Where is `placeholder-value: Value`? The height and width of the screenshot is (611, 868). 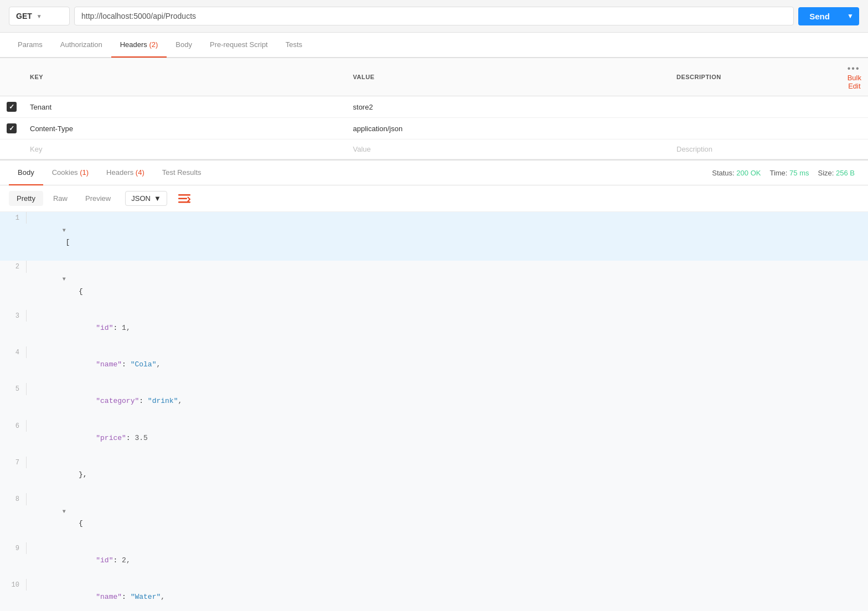 placeholder-value: Value is located at coordinates (508, 149).